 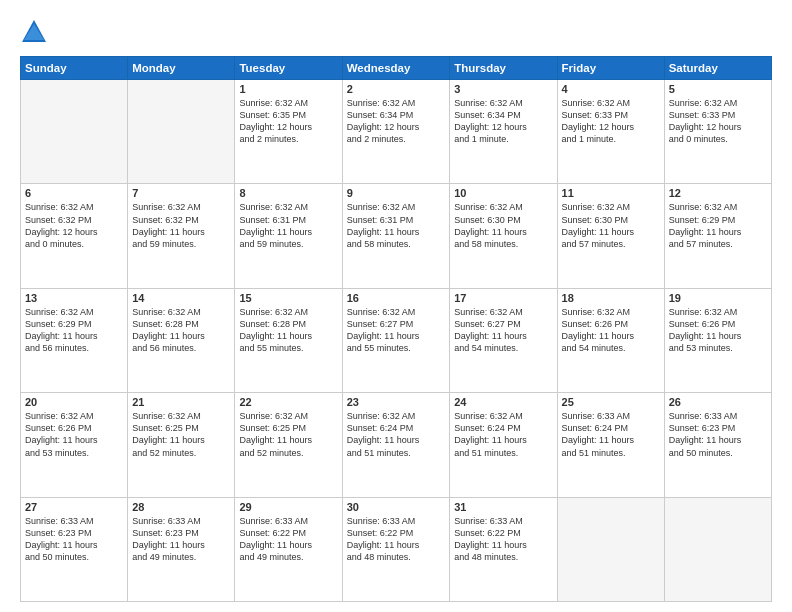 I want to click on weekday-header-monday: Monday, so click(x=182, y=68).